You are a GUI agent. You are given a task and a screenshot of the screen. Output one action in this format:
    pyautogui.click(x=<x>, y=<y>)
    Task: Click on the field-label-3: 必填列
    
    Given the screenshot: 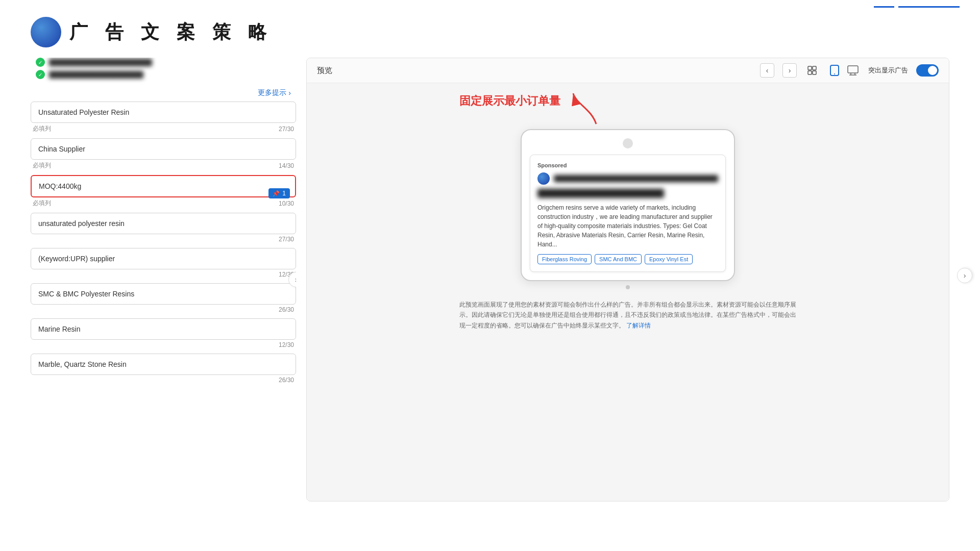 What is the action you would take?
    pyautogui.click(x=42, y=203)
    